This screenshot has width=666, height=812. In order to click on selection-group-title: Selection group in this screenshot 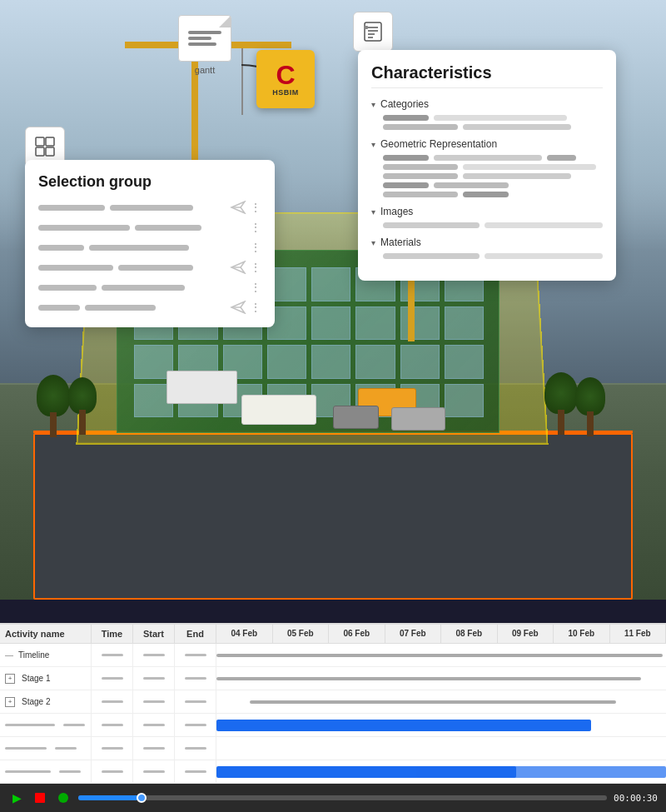, I will do `click(150, 182)`.